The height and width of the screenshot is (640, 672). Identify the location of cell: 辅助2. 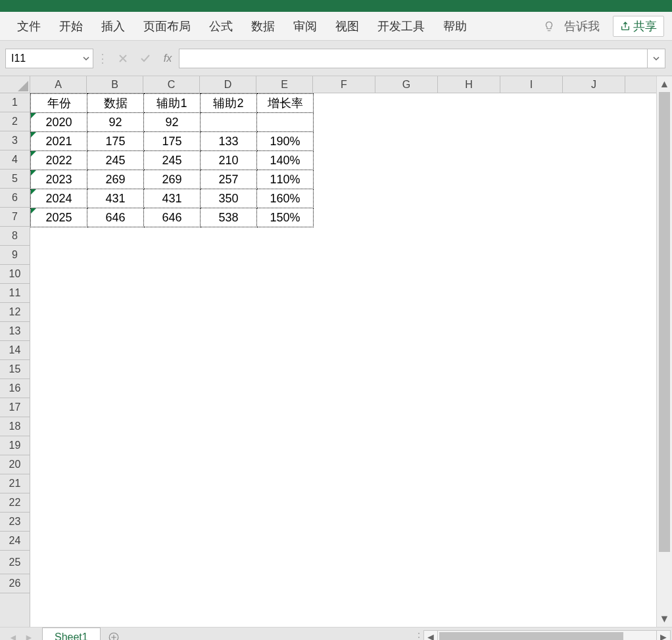
(229, 104).